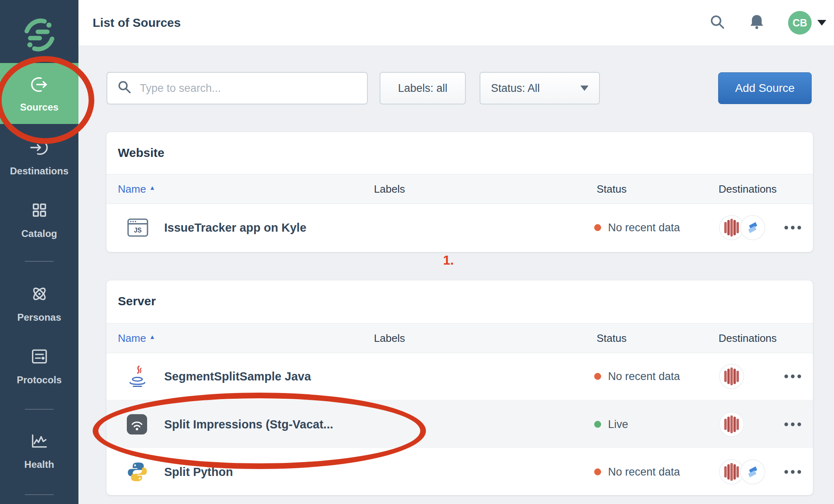  What do you see at coordinates (137, 230) in the screenshot?
I see `svg-text: JS` at bounding box center [137, 230].